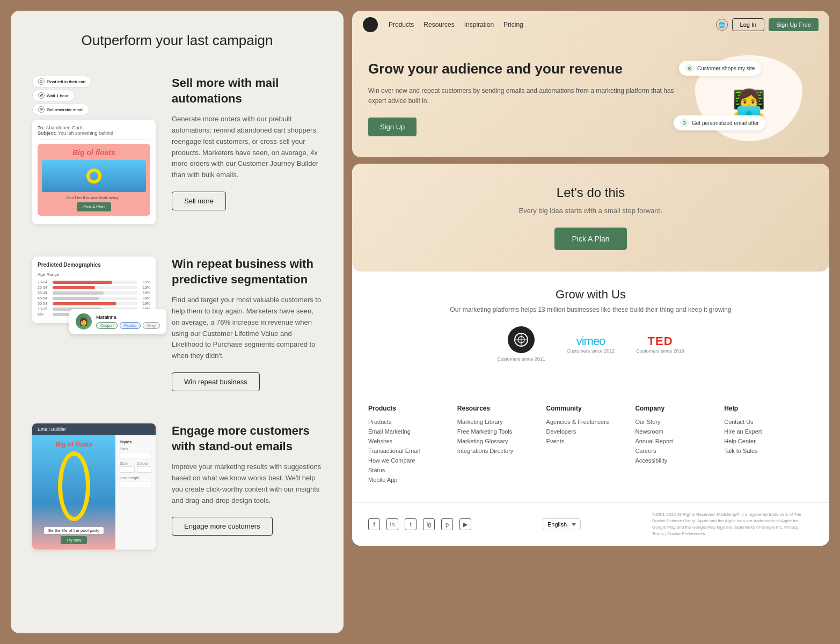 This screenshot has width=840, height=644. What do you see at coordinates (144, 467) in the screenshot?
I see `colour-field: Colour` at bounding box center [144, 467].